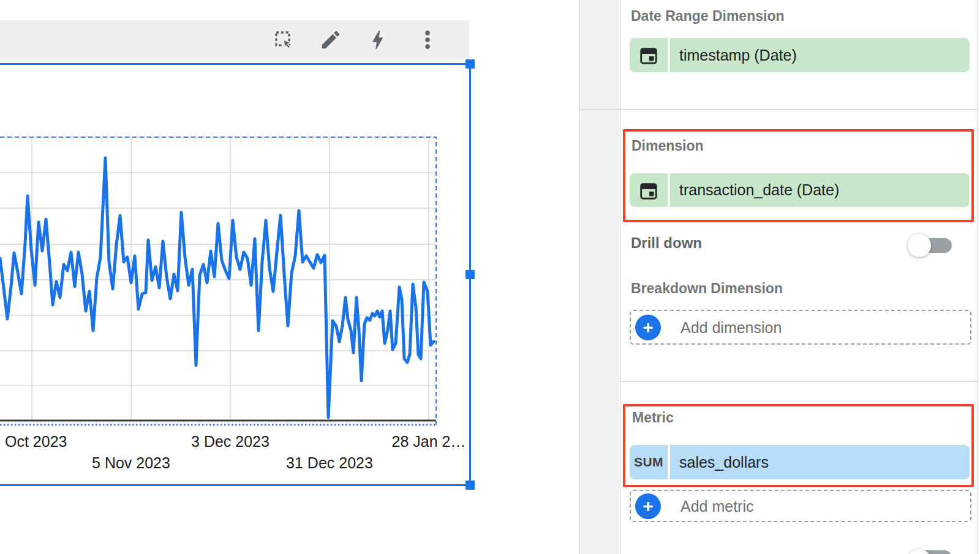 The height and width of the screenshot is (554, 980). What do you see at coordinates (707, 289) in the screenshot?
I see `breakdown-dimension-label: Breakdown Dimension` at bounding box center [707, 289].